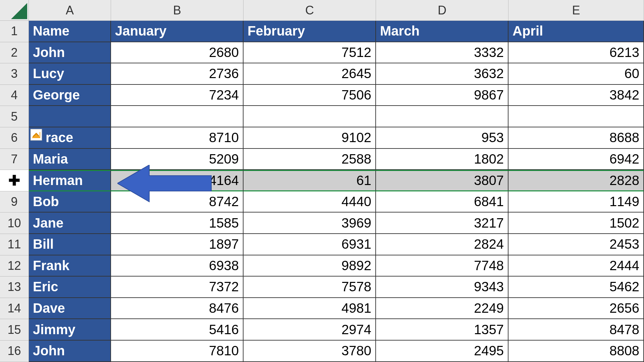  Describe the element at coordinates (310, 202) in the screenshot. I see `cell-c9: 4440` at that location.